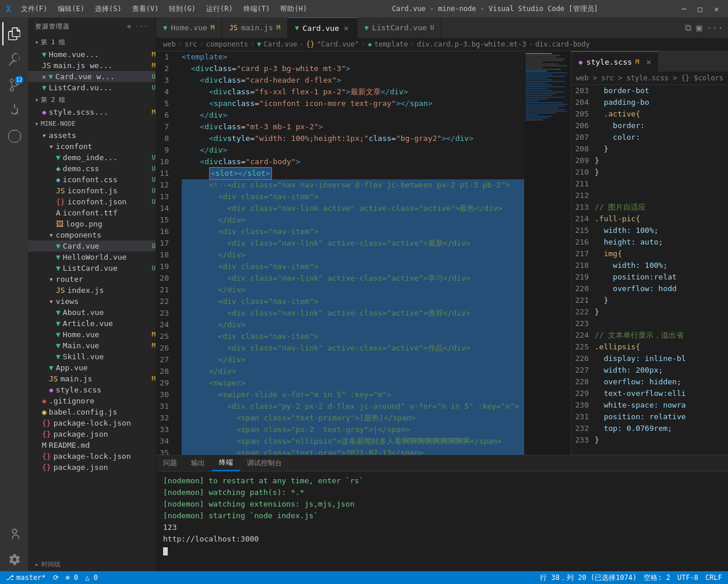  I want to click on more-icon: ···, so click(142, 27).